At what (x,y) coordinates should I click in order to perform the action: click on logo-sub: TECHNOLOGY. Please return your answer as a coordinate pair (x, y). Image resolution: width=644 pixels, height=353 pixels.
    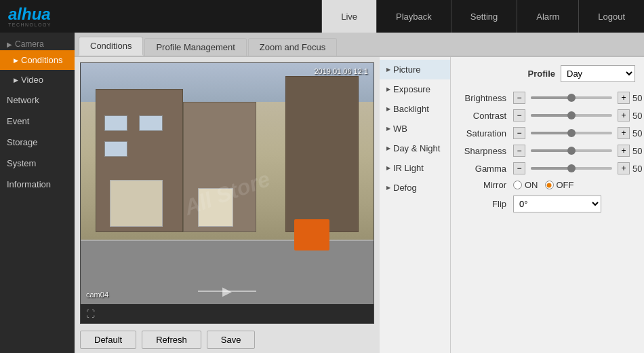
    Looking at the image, I should click on (30, 24).